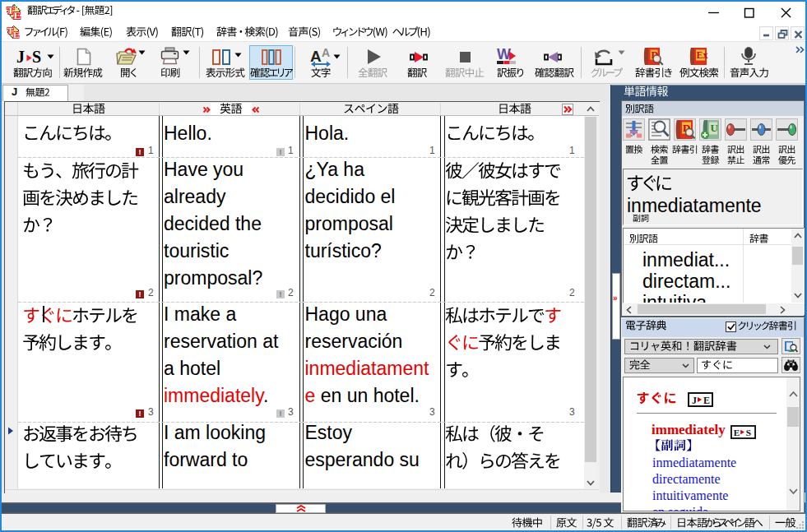 The image size is (807, 532). I want to click on svg-text: U, so click(715, 128).